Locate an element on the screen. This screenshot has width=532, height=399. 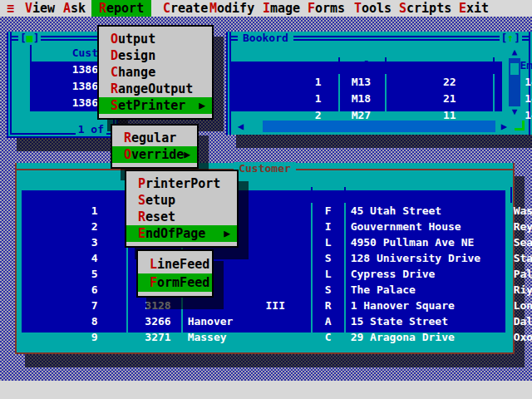
menu-bar: ≡ View Ask Report Create Modify Image Fo… is located at coordinates (266, 8).